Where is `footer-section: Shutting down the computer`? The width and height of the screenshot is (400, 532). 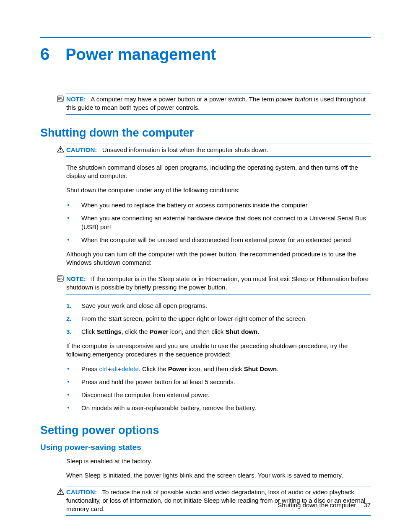 footer-section: Shutting down the computer is located at coordinates (317, 505).